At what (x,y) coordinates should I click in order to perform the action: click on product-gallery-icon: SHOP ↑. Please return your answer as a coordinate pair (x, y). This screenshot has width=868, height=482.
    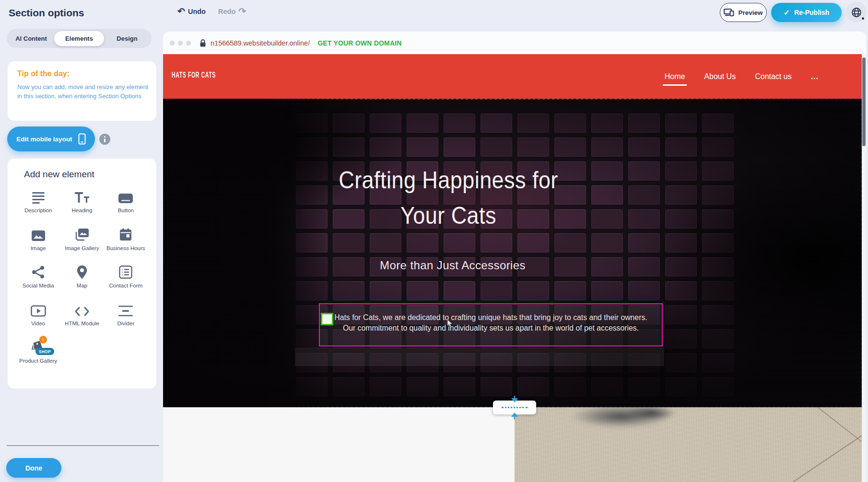
    Looking at the image, I should click on (38, 347).